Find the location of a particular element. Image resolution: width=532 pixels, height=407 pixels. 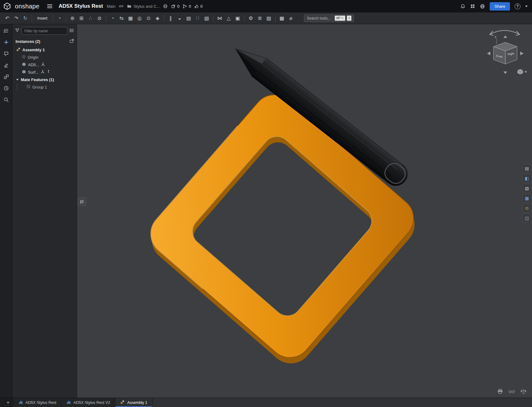

help-icon: ? is located at coordinates (518, 6).